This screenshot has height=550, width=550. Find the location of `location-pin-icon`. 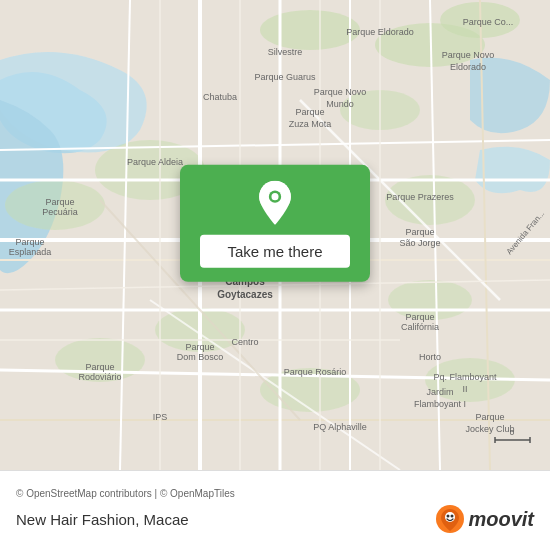

location-pin-icon is located at coordinates (275, 203).